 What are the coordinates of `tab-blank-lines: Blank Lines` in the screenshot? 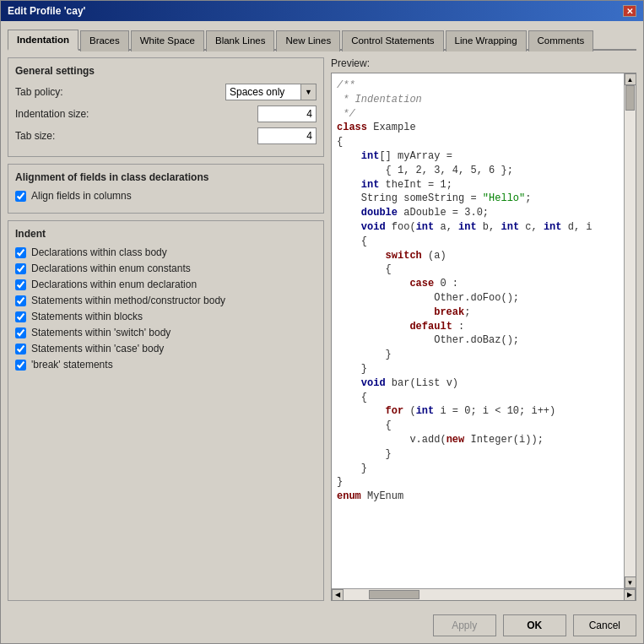 It's located at (240, 41).